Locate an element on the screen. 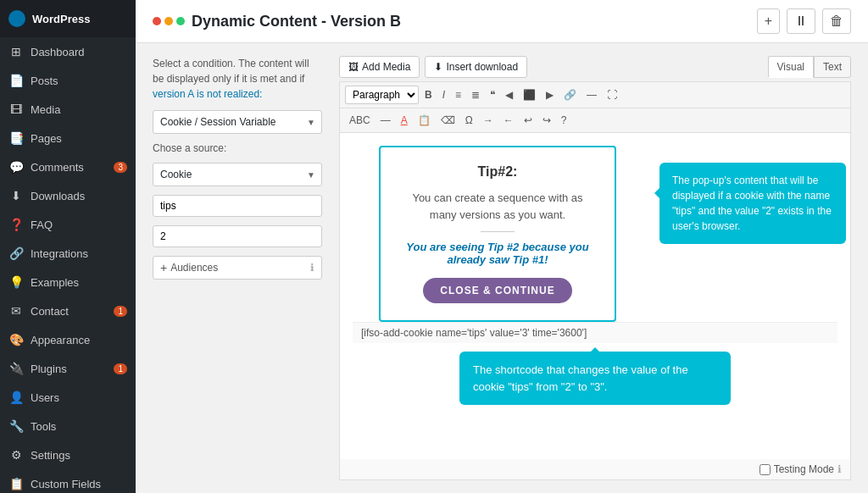 The image size is (868, 493). fullscreen-button: ⛶ is located at coordinates (612, 95).